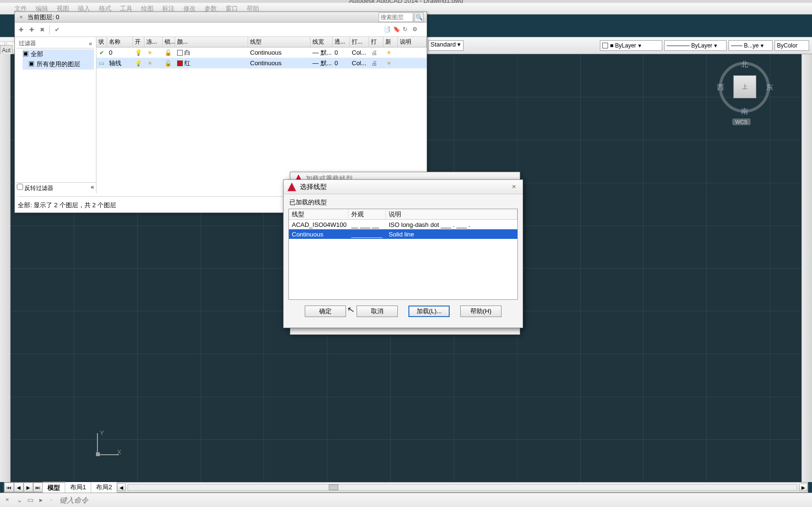 This screenshot has height=507, width=812. What do you see at coordinates (78, 487) in the screenshot?
I see `tab-layout1: 布局1` at bounding box center [78, 487].